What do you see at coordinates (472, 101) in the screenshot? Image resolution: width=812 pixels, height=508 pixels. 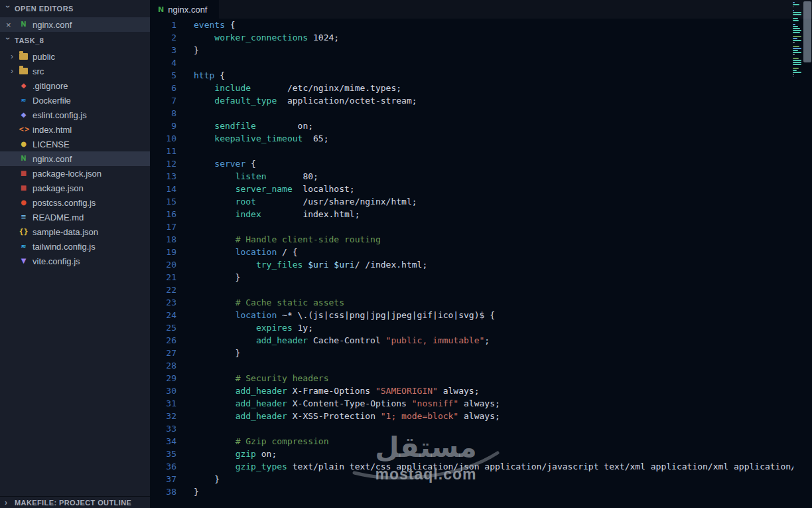 I see `code-line-7: 7 default_type application/octet-stream;` at bounding box center [472, 101].